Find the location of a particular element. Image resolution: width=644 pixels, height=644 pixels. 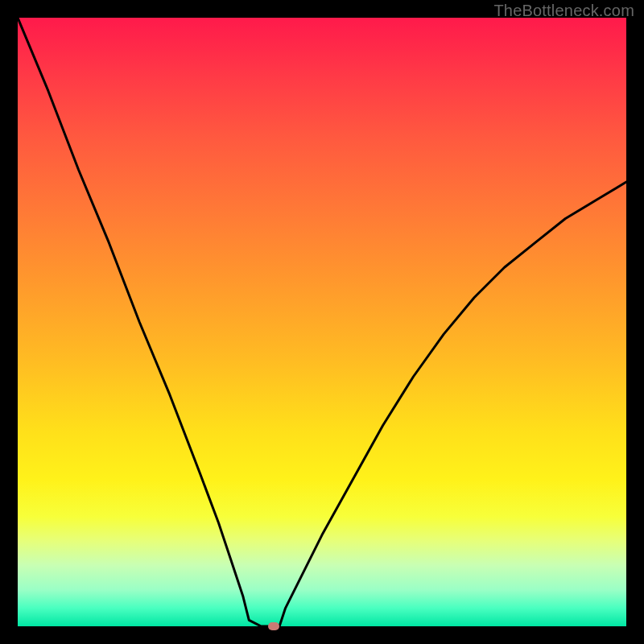

marker-dot is located at coordinates (274, 626).